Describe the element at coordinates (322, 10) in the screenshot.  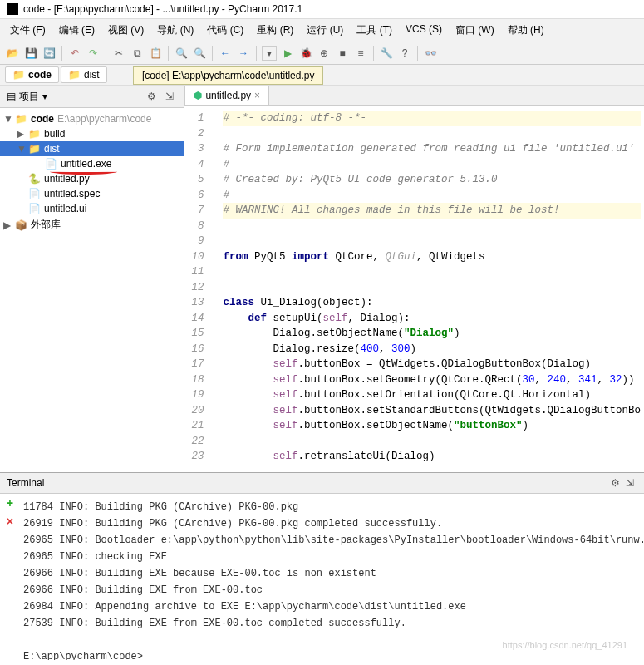
I see `title-bar: code - [E:\app\pycharm\code] - ...\untit…` at that location.